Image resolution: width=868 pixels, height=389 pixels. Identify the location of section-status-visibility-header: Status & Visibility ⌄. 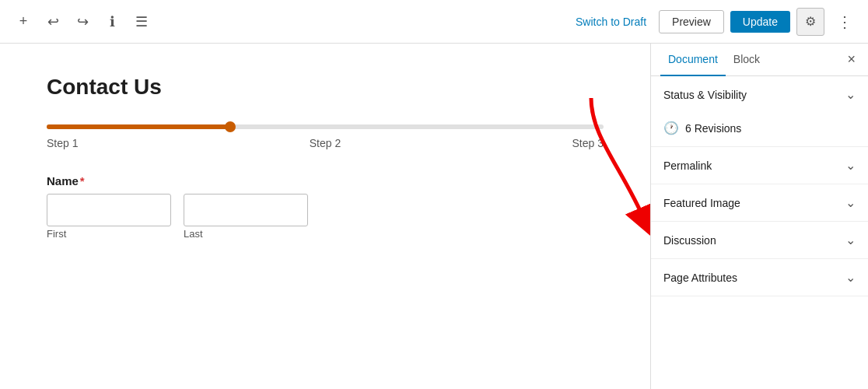
(759, 95).